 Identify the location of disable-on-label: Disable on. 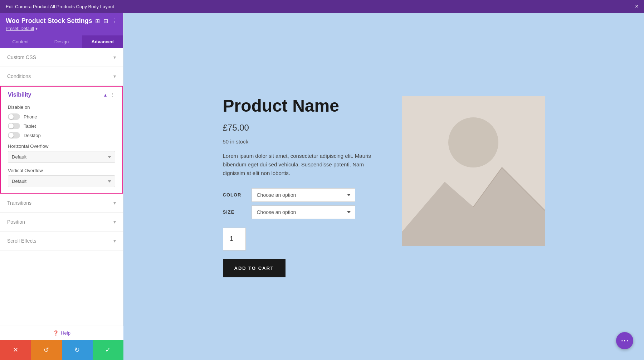
(62, 107).